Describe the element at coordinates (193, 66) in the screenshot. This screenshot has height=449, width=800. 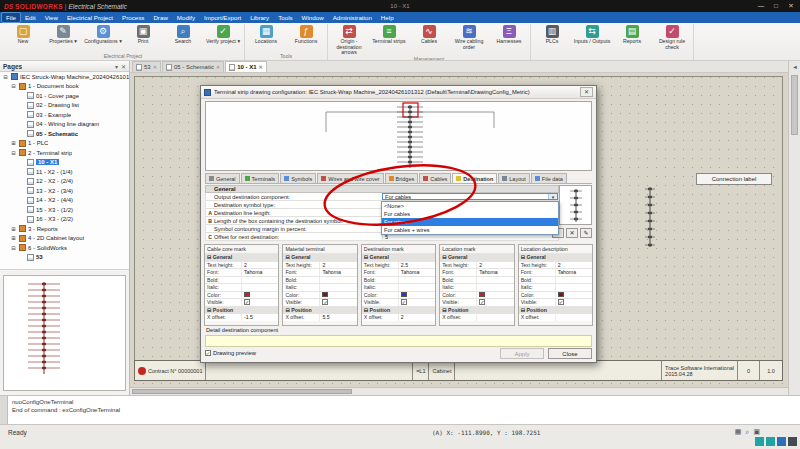
I see `document-tab-05-schematic: 05 - Schematic✕` at that location.